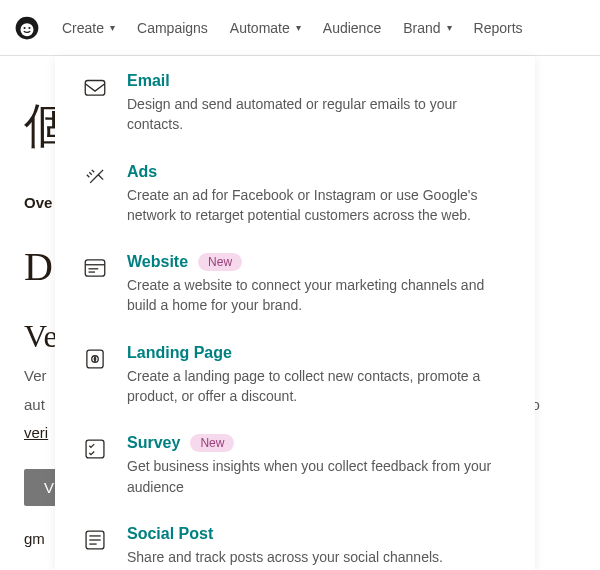  Describe the element at coordinates (27, 28) in the screenshot. I see `monkey-icon` at that location.